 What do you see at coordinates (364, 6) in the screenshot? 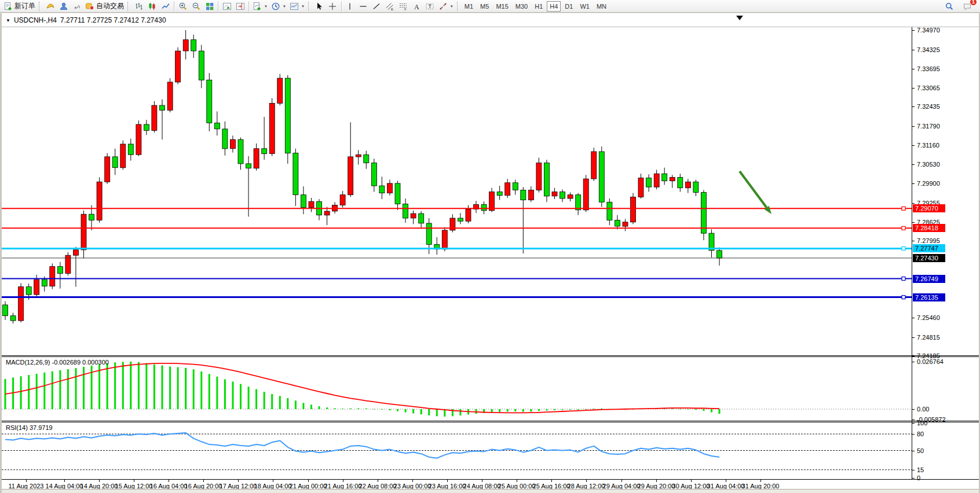
I see `horizontal-line-tool` at bounding box center [364, 6].